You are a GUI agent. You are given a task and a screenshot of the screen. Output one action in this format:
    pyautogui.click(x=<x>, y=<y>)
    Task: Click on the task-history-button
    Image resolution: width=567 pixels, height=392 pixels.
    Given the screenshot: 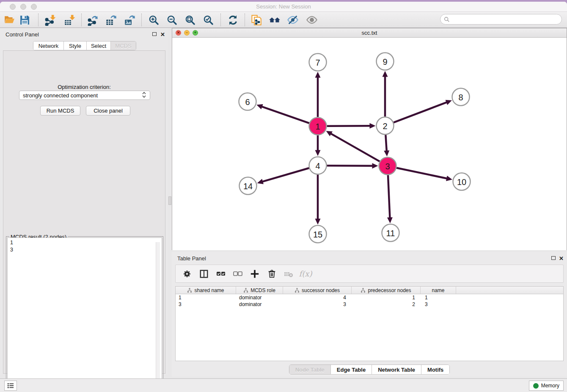 What is the action you would take?
    pyautogui.click(x=11, y=386)
    